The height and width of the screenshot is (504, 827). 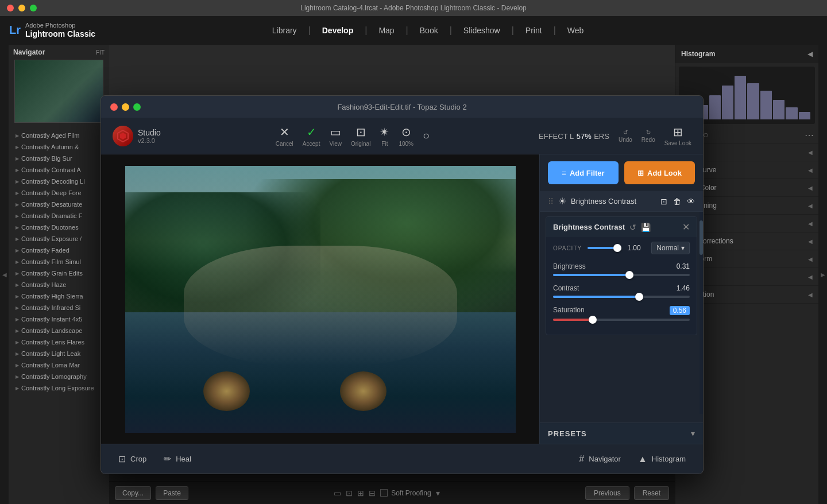 I want to click on topaz-100-tool: ⊙ 100%, so click(x=406, y=136).